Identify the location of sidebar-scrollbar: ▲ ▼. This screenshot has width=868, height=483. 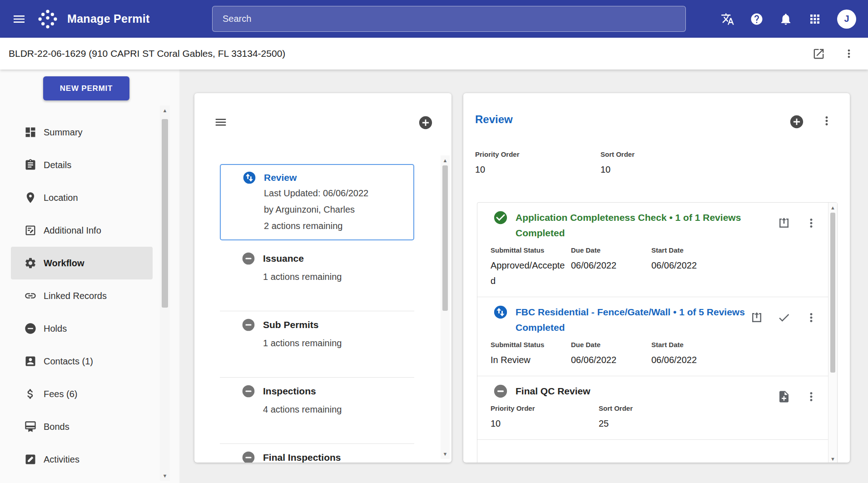
(165, 293).